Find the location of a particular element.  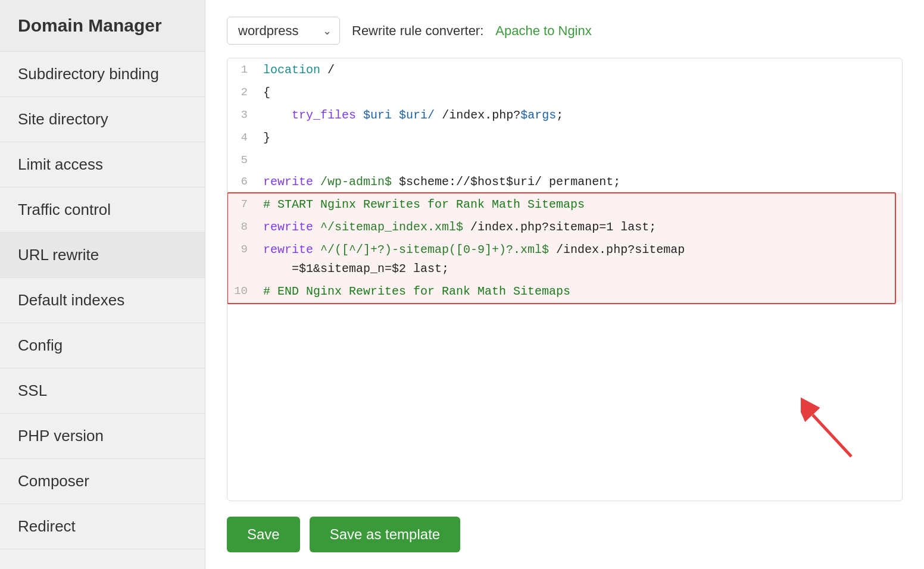

buttons-row: Save Save as template is located at coordinates (564, 534).